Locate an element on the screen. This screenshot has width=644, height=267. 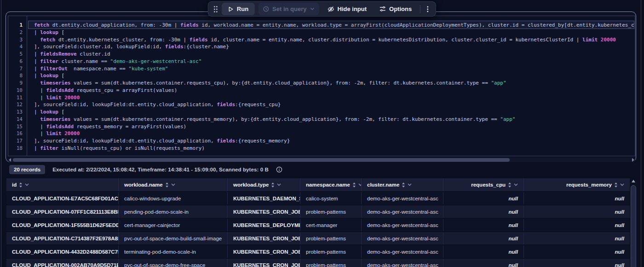
cell-id: CLOUD_APPLICATION-1F555B1D62F5EDD0 is located at coordinates (63, 225).